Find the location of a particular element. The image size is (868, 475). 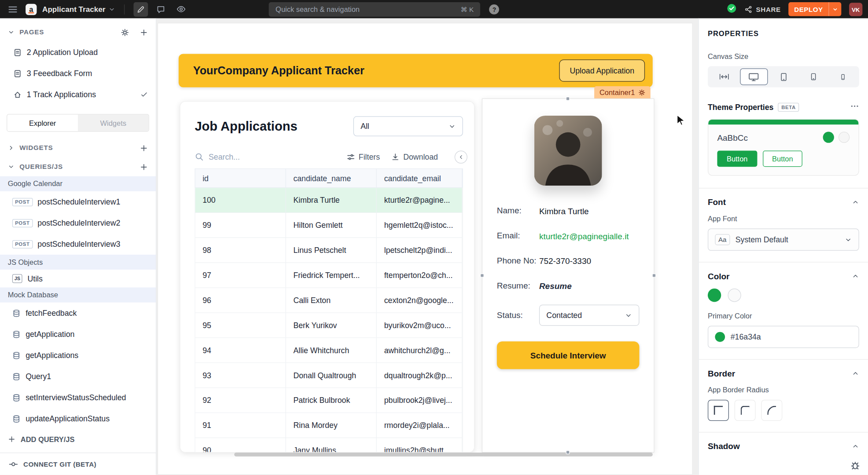

radius-option-round is located at coordinates (772, 410).